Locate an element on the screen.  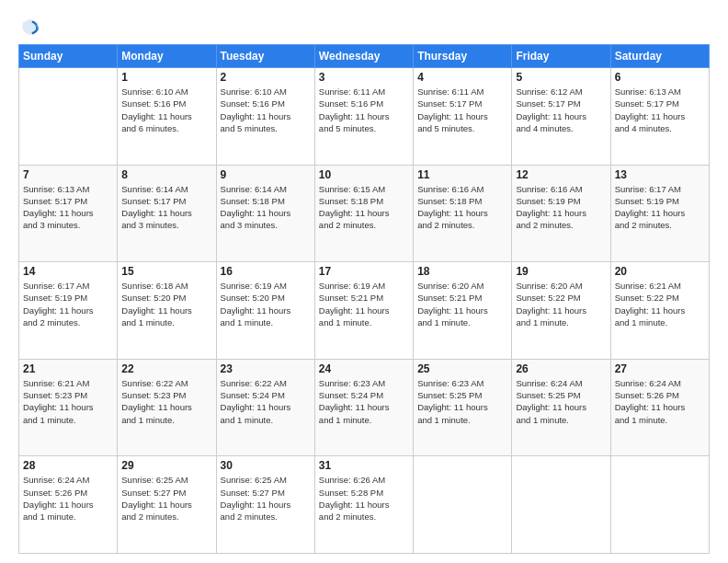
day-info: Sunrise: 6:20 AM Sunset: 5:21 PM Dayligh… is located at coordinates (462, 304).